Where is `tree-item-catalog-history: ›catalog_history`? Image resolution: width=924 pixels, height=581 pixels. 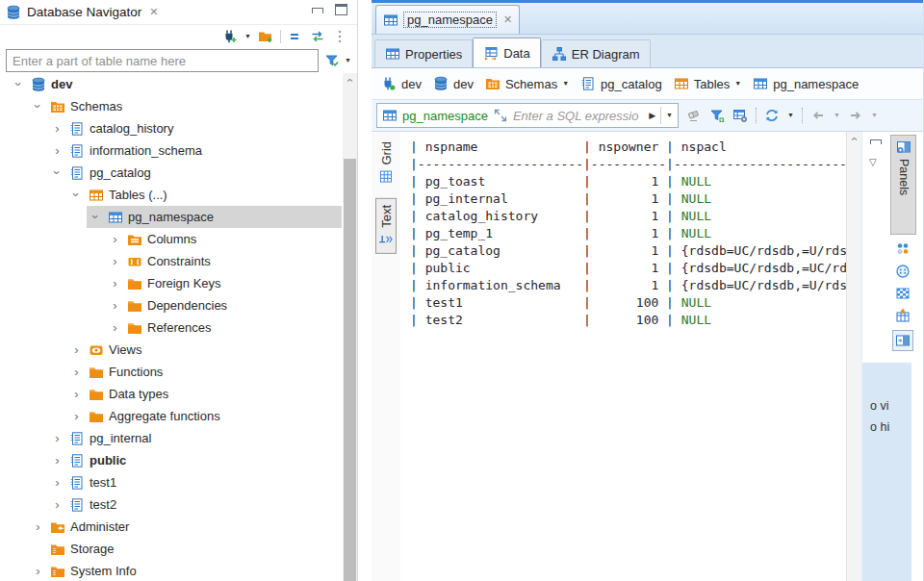
tree-item-catalog-history: ›catalog_history is located at coordinates (171, 129).